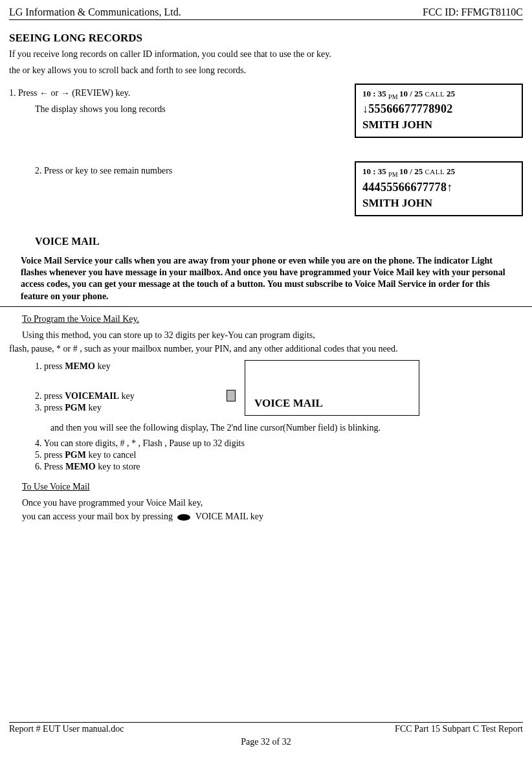  I want to click on lcd2-line1: 10 : 35 PM 10 / 25 CALL 25, so click(439, 172).